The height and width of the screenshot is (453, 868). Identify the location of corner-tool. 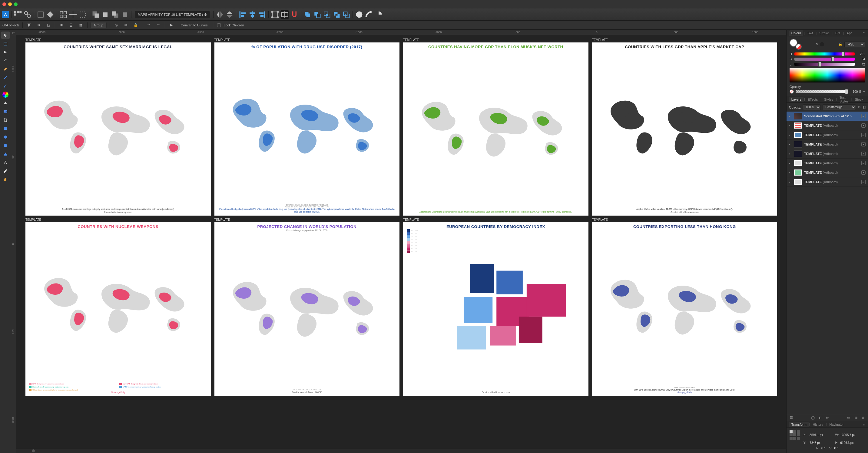
(5, 61).